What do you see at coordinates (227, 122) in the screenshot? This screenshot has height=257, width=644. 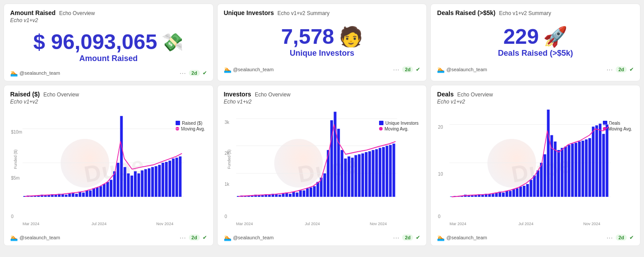 I see `y-label-3k: 3k` at bounding box center [227, 122].